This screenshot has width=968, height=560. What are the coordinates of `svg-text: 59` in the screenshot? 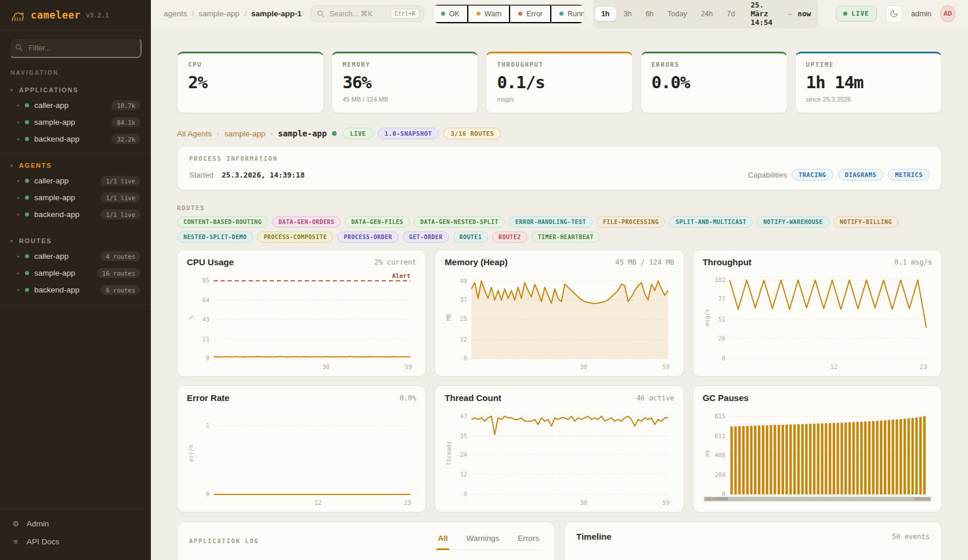 It's located at (666, 503).